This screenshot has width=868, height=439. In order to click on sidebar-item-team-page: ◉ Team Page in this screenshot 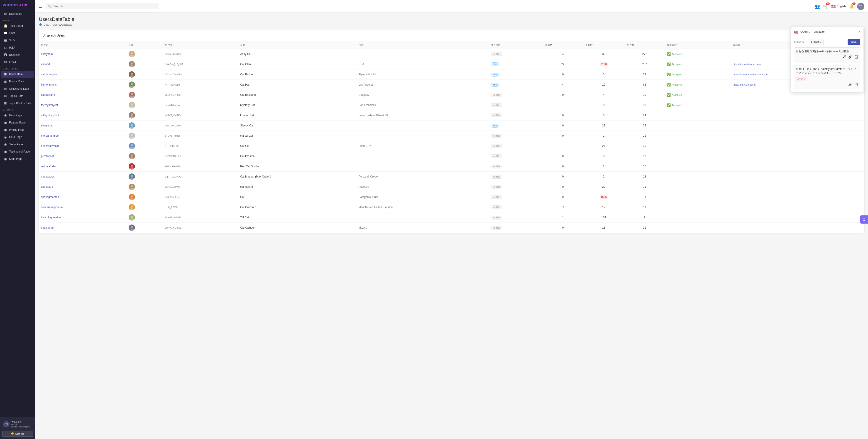, I will do `click(18, 144)`.